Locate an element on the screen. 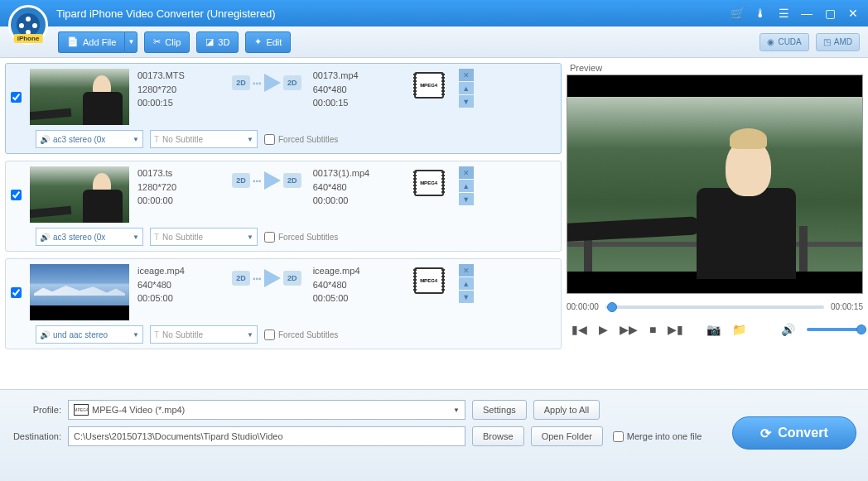  file-item: 00173.MTS1280*72000:00:152D▪▪▪2D00173.mp… is located at coordinates (283, 108).